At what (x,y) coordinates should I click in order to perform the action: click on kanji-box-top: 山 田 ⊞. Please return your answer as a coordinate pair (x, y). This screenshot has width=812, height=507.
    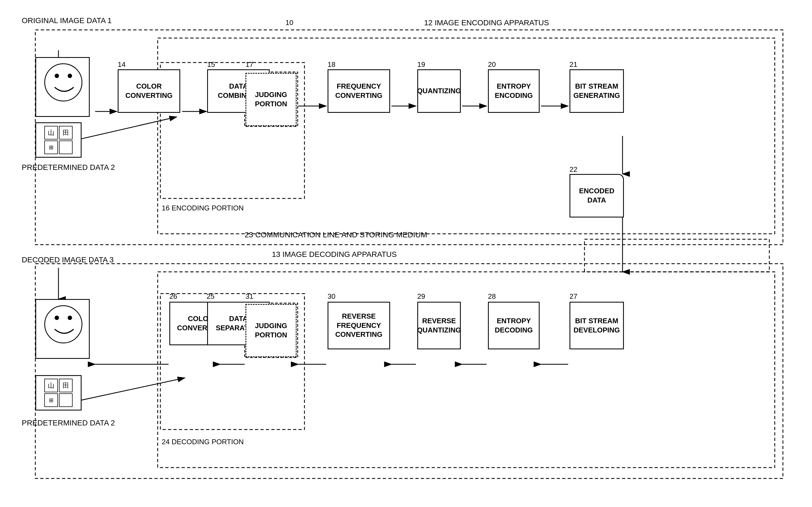
    Looking at the image, I should click on (58, 140).